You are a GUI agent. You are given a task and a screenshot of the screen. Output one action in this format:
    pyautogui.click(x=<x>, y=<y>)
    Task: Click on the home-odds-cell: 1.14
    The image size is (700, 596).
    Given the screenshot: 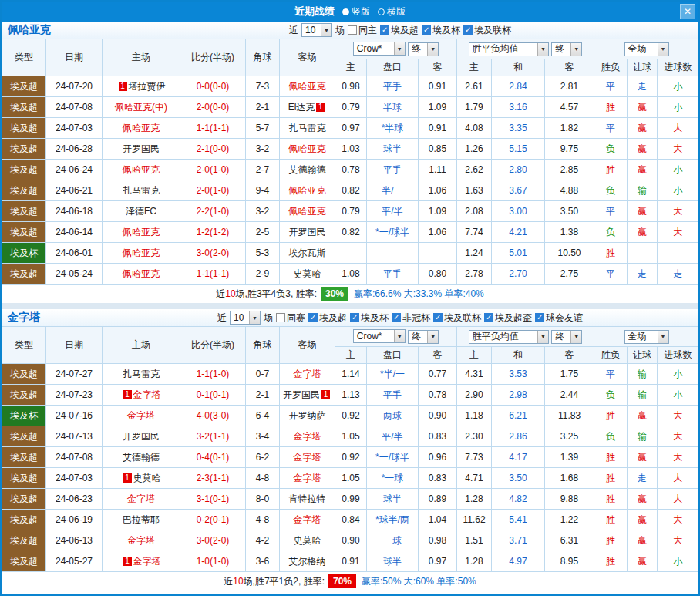 What is the action you would take?
    pyautogui.click(x=352, y=375)
    